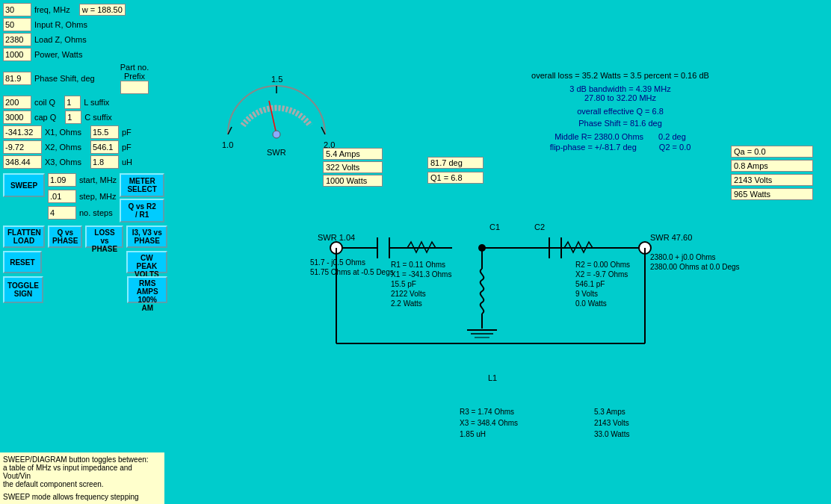 Image resolution: width=831 pixels, height=504 pixels. What do you see at coordinates (135, 67) in the screenshot?
I see `part-prefix-label: Part no.` at bounding box center [135, 67].